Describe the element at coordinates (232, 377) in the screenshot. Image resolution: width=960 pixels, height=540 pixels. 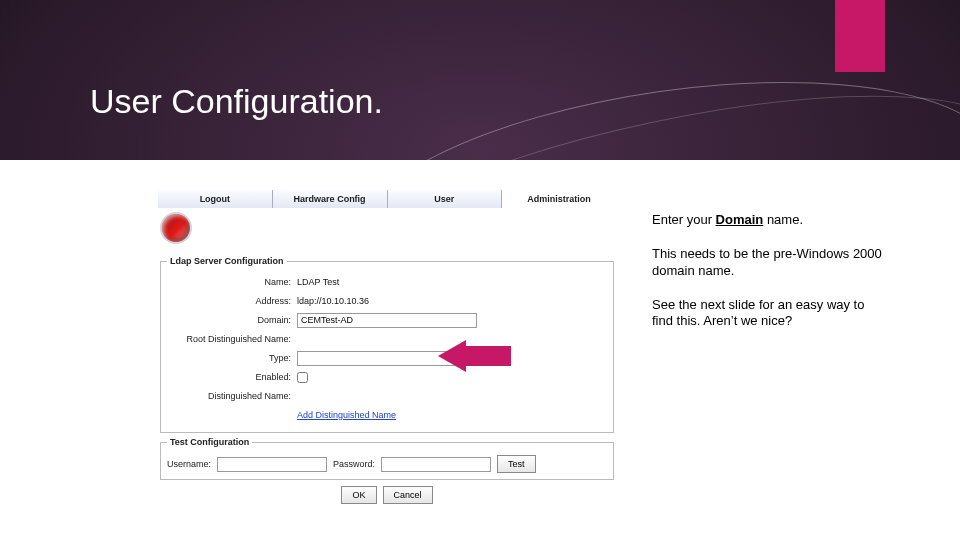
I see `label-enabled: Enabled:` at that location.